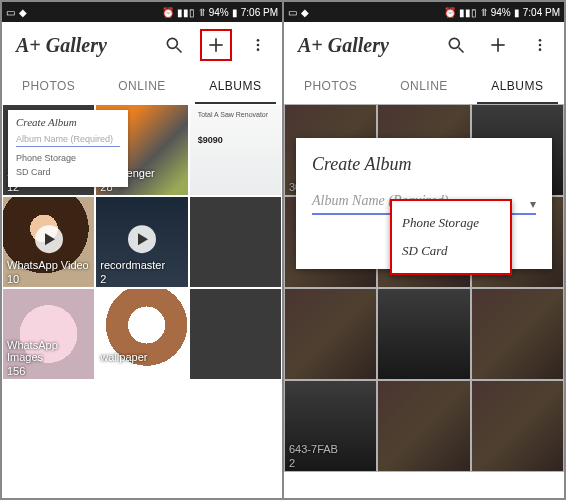 This screenshot has height=500, width=566. What do you see at coordinates (124, 357) in the screenshot?
I see `album-name: wallpaper` at bounding box center [124, 357].